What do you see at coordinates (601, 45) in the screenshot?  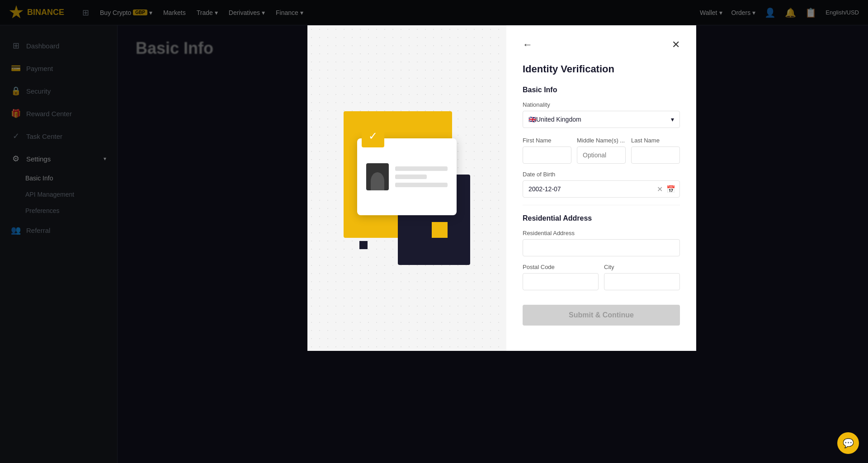 I see `modal-header: ← ✕` at bounding box center [601, 45].